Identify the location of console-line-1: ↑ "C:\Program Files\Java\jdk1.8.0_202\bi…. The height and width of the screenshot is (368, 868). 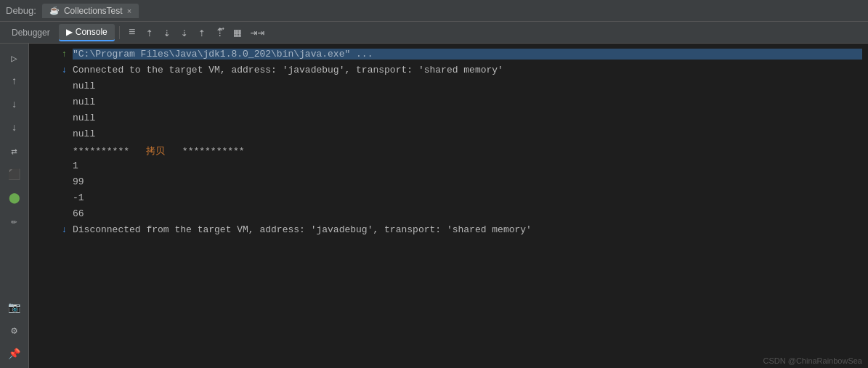
(449, 56).